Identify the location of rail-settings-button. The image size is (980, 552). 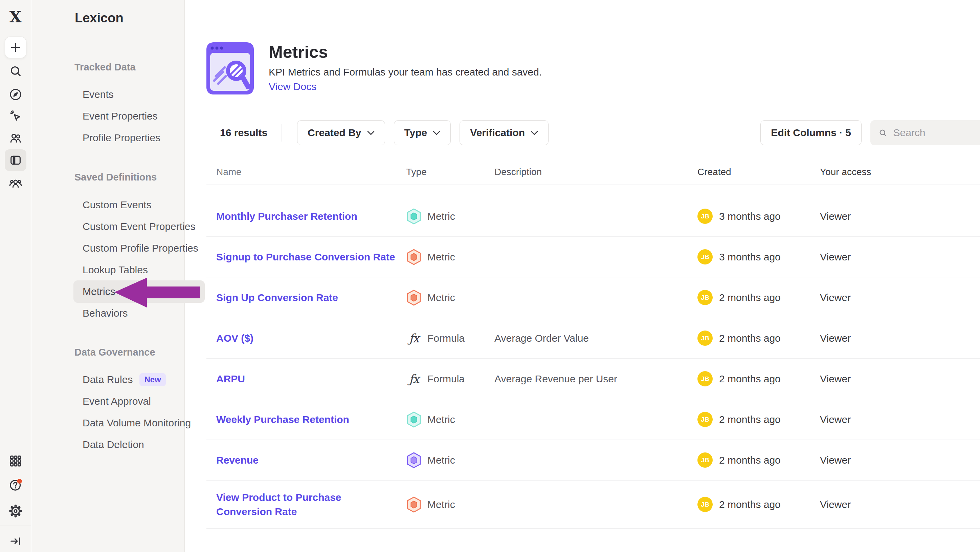
(15, 511).